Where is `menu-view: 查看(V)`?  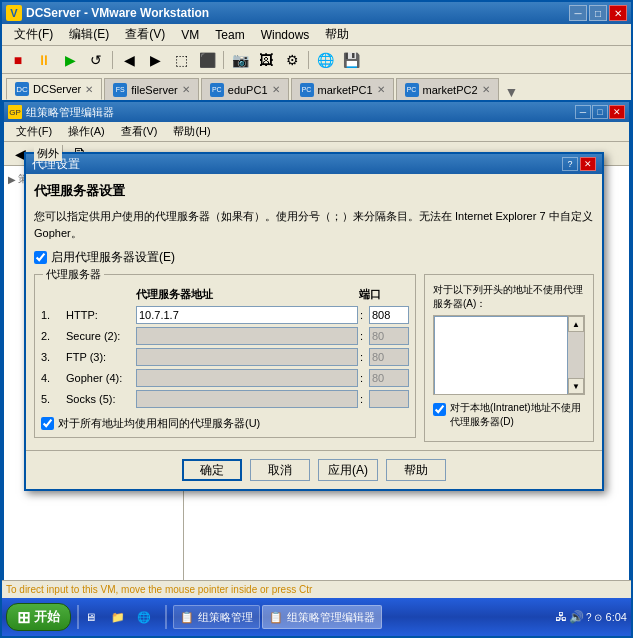
menu-view: 查看(V) is located at coordinates (145, 34).